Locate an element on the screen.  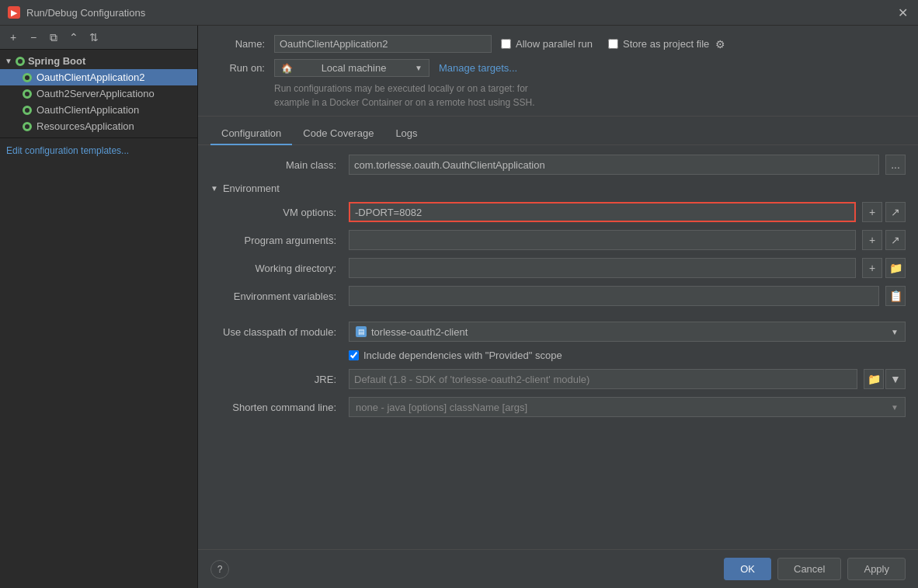
title-bar: ▶ Run/Debug Configurations ✕ is located at coordinates (459, 12).